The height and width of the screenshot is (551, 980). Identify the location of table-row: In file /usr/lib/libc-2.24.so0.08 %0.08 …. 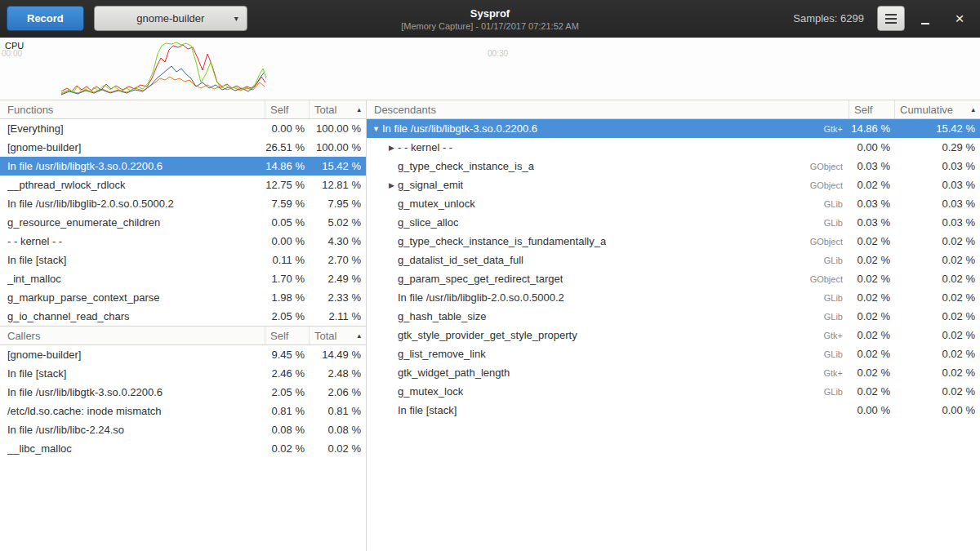
(183, 429).